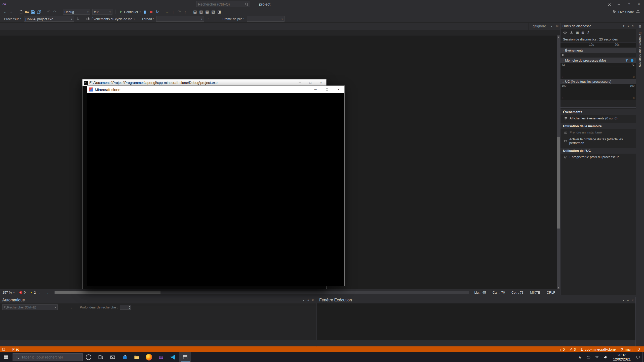 This screenshot has width=644, height=362. Describe the element at coordinates (22, 293) in the screenshot. I see `error-indicator: 0` at that location.